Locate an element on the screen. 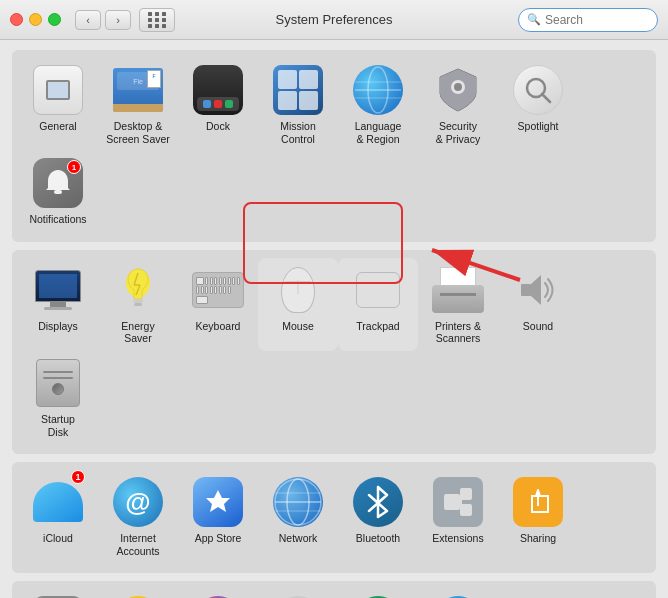 The height and width of the screenshot is (598, 668). back-button: ‹ is located at coordinates (88, 20).